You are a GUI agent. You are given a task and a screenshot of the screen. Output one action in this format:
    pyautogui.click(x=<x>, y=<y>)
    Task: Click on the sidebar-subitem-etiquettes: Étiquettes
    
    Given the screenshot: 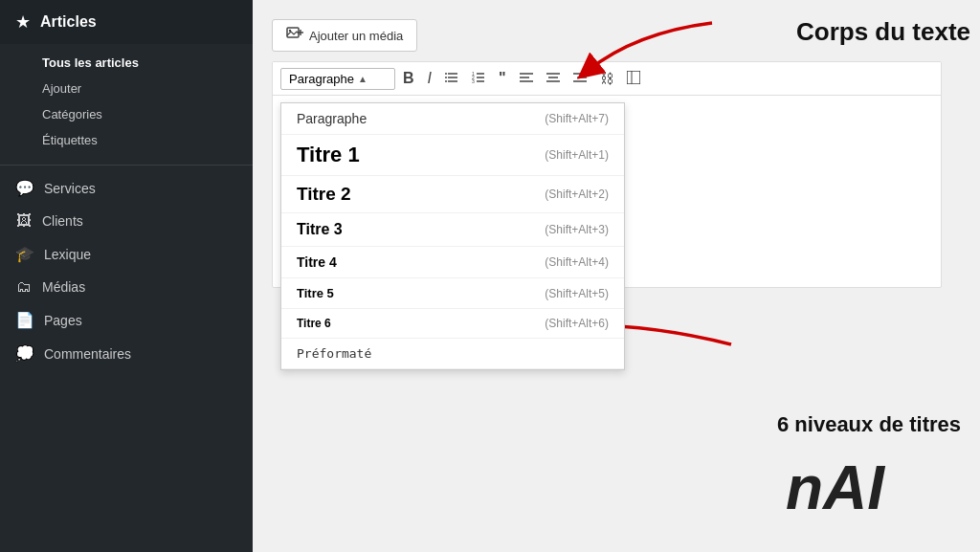 What is the action you would take?
    pyautogui.click(x=126, y=140)
    